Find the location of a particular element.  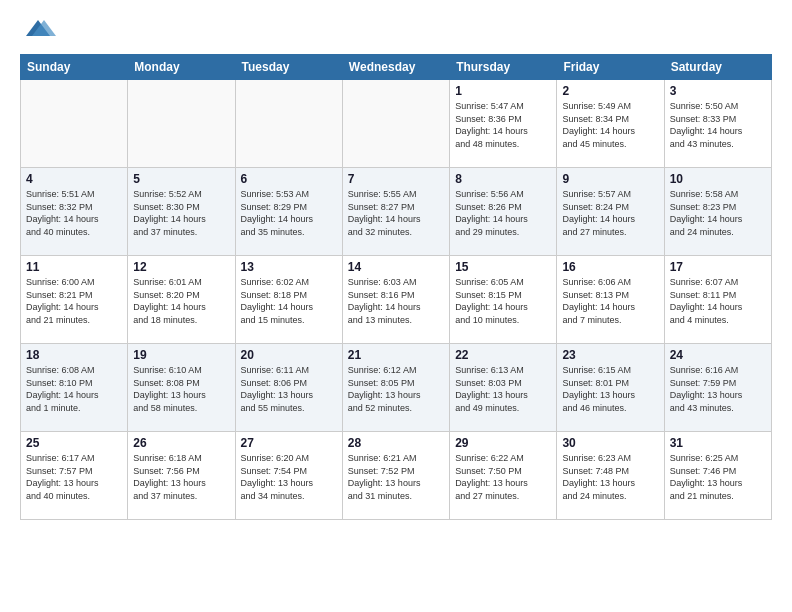

day-info: Sunrise: 6:12 AM Sunset: 8:05 PM Dayligh… is located at coordinates (396, 389).